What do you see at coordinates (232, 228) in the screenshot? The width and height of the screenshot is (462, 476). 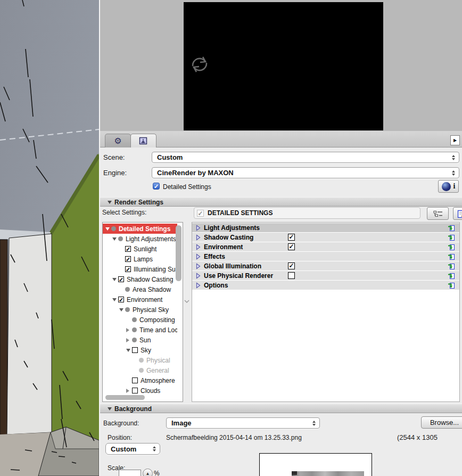 I see `detail-row-label: Light Adjustments` at bounding box center [232, 228].